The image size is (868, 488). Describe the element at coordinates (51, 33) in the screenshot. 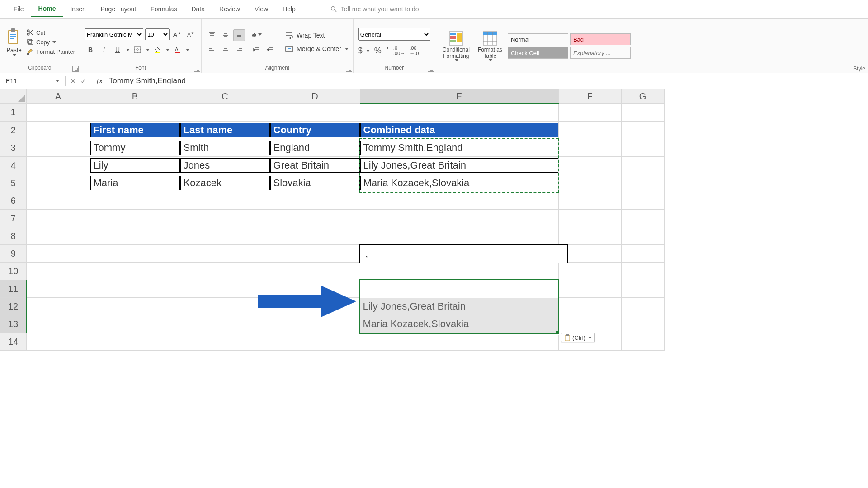

I see `cut-button: Cut` at that location.